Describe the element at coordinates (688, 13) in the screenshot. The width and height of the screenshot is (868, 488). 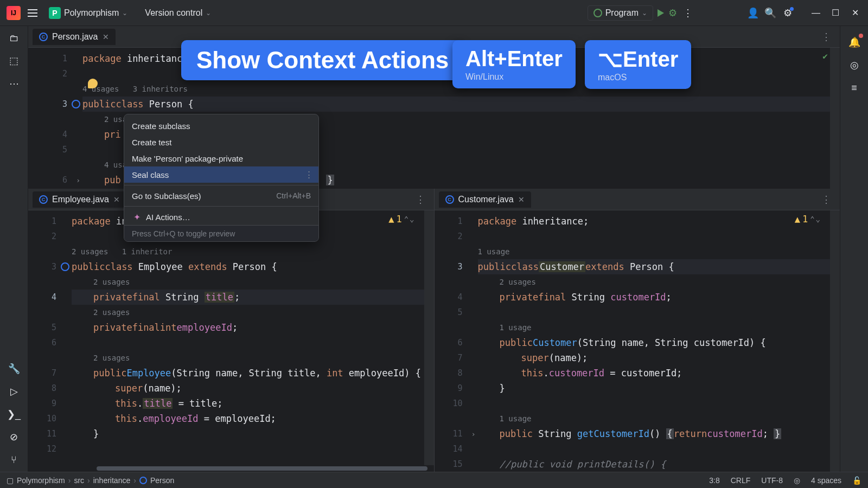
I see `more-actions-button: ⋮` at that location.